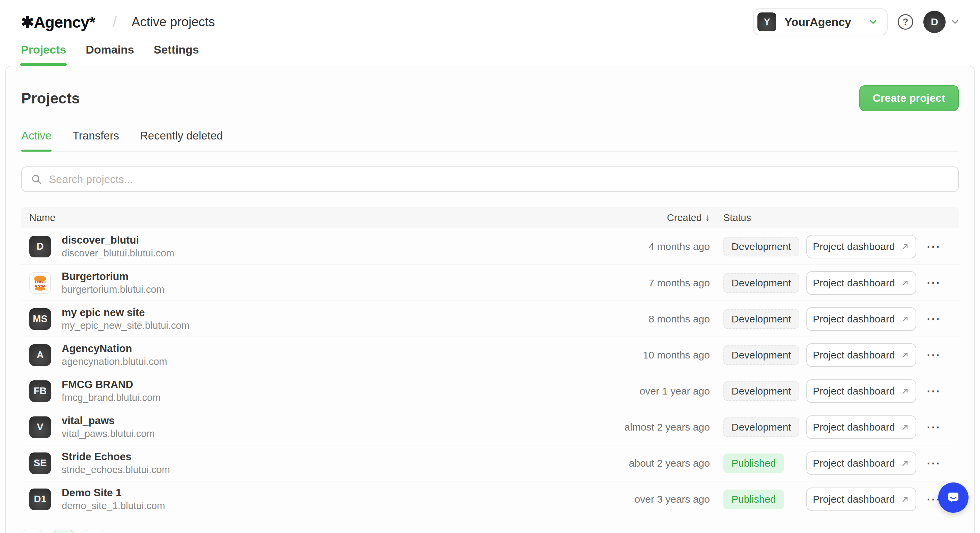 The image size is (980, 533). What do you see at coordinates (934, 22) in the screenshot?
I see `user-avatar: D` at bounding box center [934, 22].